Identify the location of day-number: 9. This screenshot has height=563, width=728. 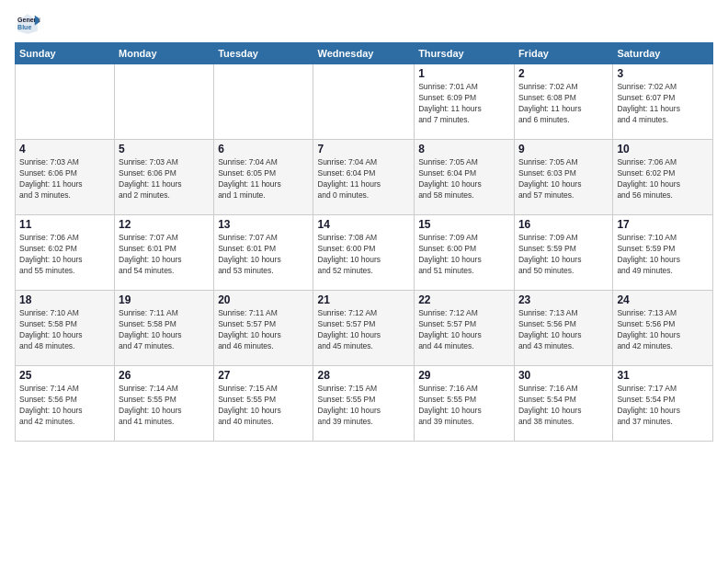
(563, 149).